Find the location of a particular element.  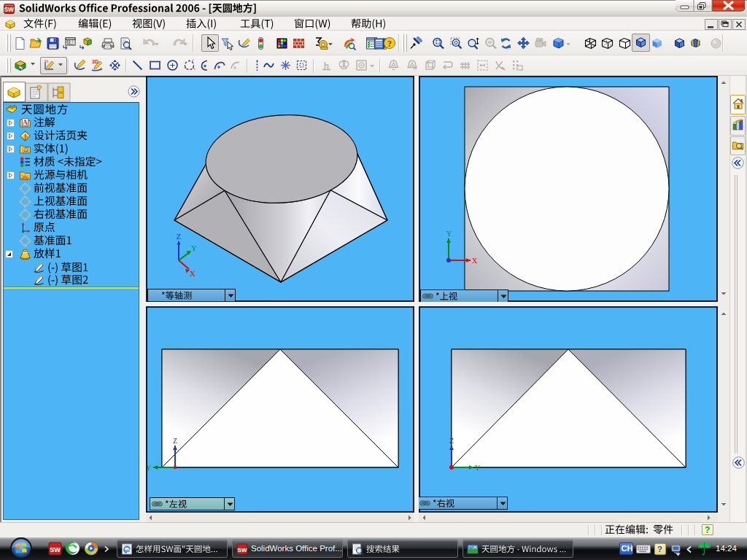

svg-text: A is located at coordinates (25, 122).